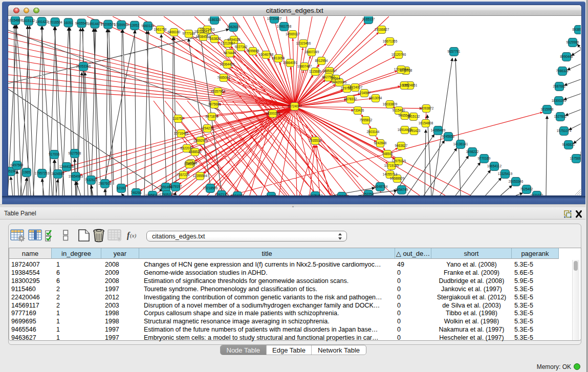  Describe the element at coordinates (54, 155) in the screenshot. I see `svg-text: 917006` at that location.